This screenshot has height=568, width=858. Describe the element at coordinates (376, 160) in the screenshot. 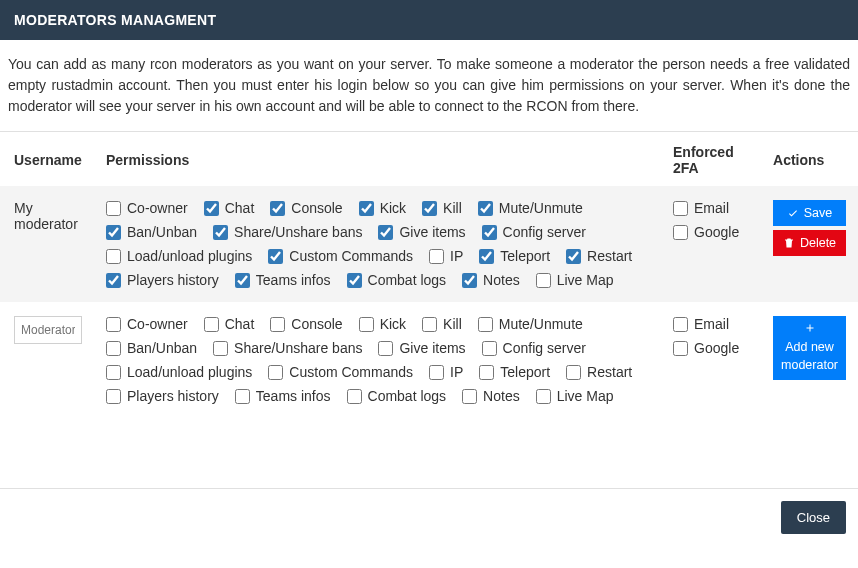

I see `col-permissions: Permissions` at that location.